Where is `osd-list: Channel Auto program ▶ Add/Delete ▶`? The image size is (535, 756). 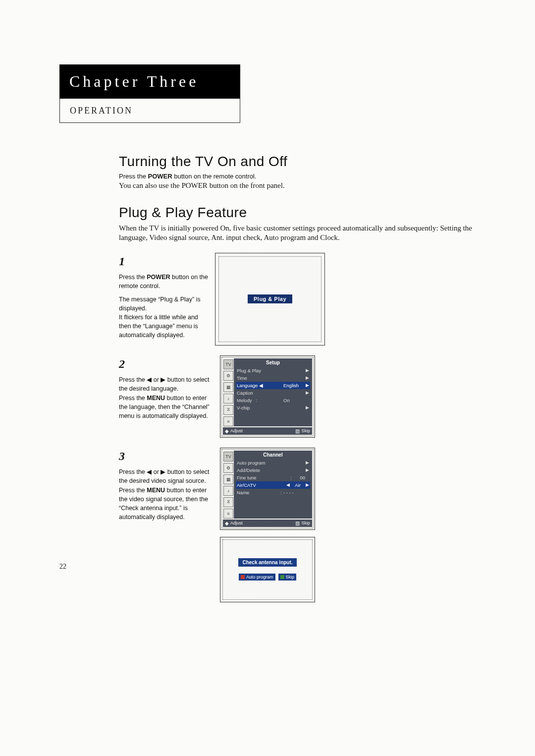 osd-list: Channel Auto program ▶ Add/Delete ▶ is located at coordinates (273, 485).